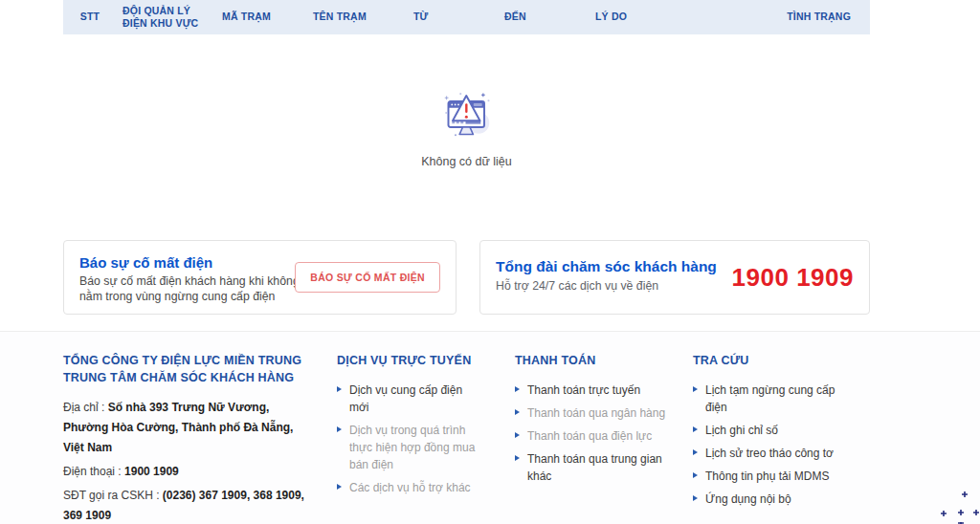 The width and height of the screenshot is (980, 524). I want to click on online-services-heading: DỊCH VỤ TRỰC TUYẾN, so click(406, 361).